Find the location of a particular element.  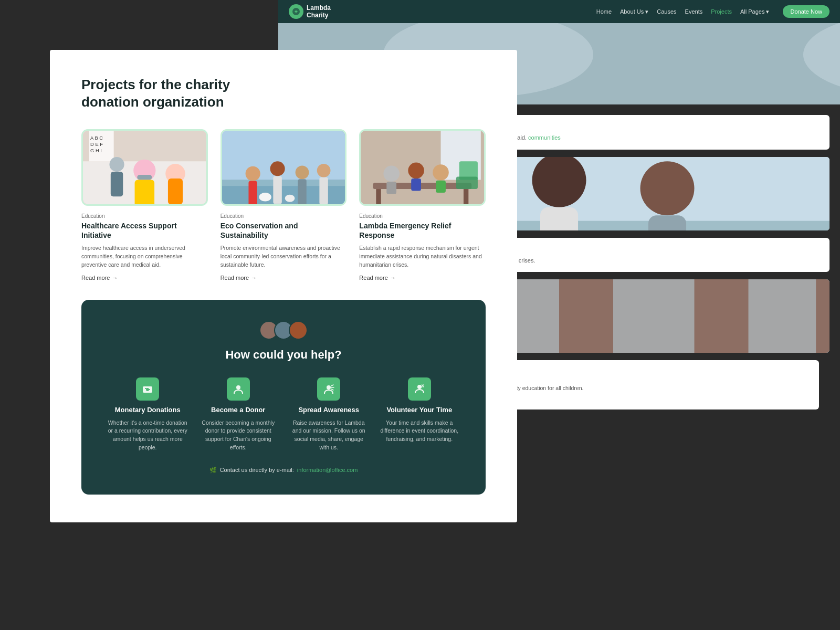

help-item-1: Monetary Donations Whether it's a one-ti… is located at coordinates (148, 415).